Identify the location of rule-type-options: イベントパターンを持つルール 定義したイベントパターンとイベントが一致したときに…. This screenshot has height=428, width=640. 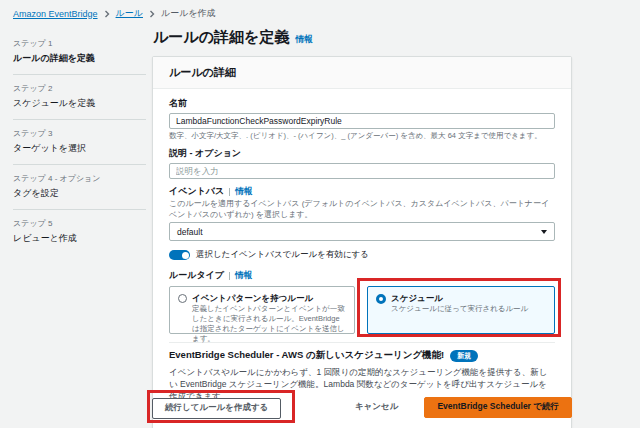
(362, 310).